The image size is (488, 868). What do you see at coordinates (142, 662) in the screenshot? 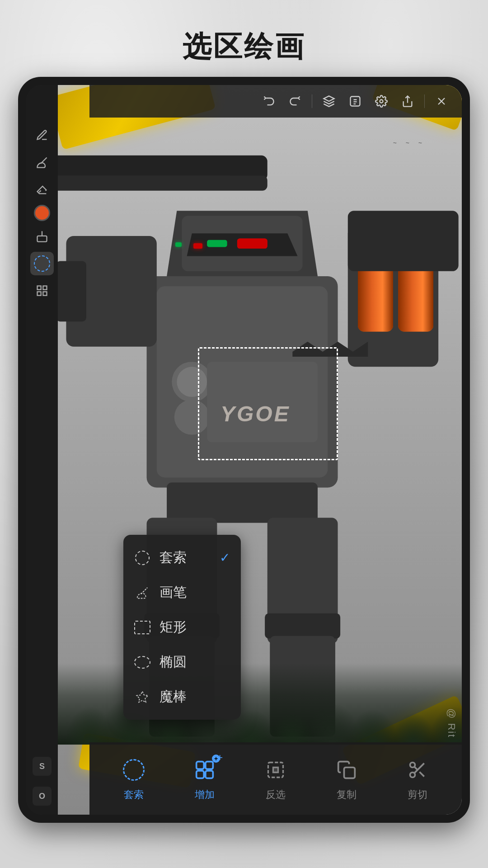
I see `ellipse-icon` at bounding box center [142, 662].